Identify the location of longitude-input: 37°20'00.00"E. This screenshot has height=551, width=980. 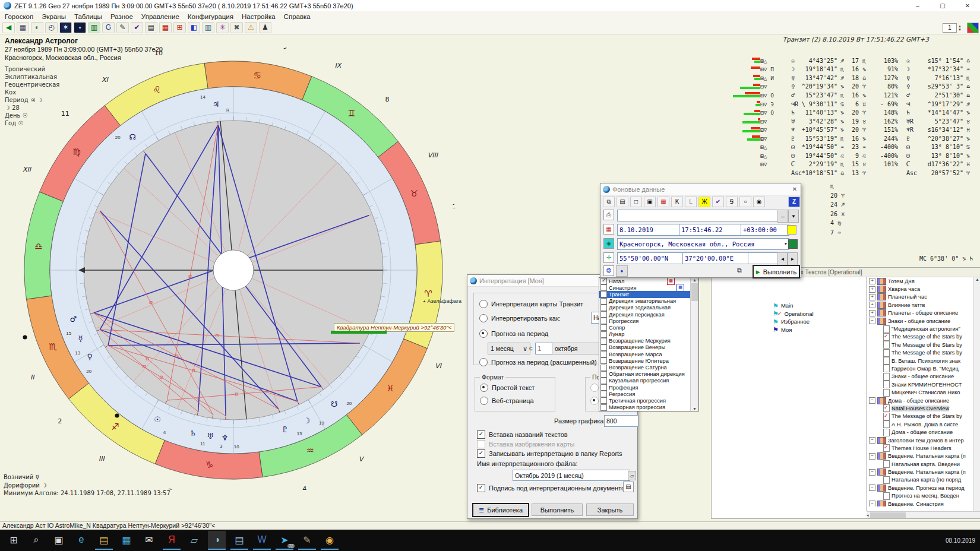
(716, 258).